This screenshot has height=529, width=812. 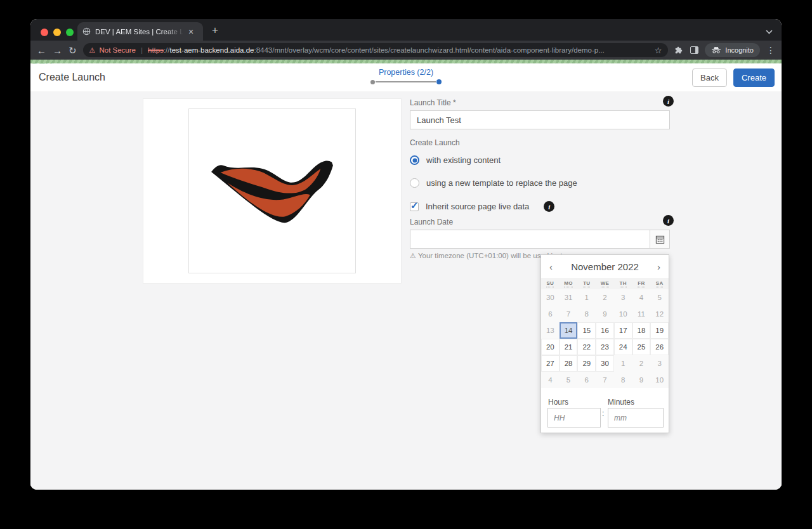 What do you see at coordinates (623, 330) in the screenshot?
I see `calendar-day: 17` at bounding box center [623, 330].